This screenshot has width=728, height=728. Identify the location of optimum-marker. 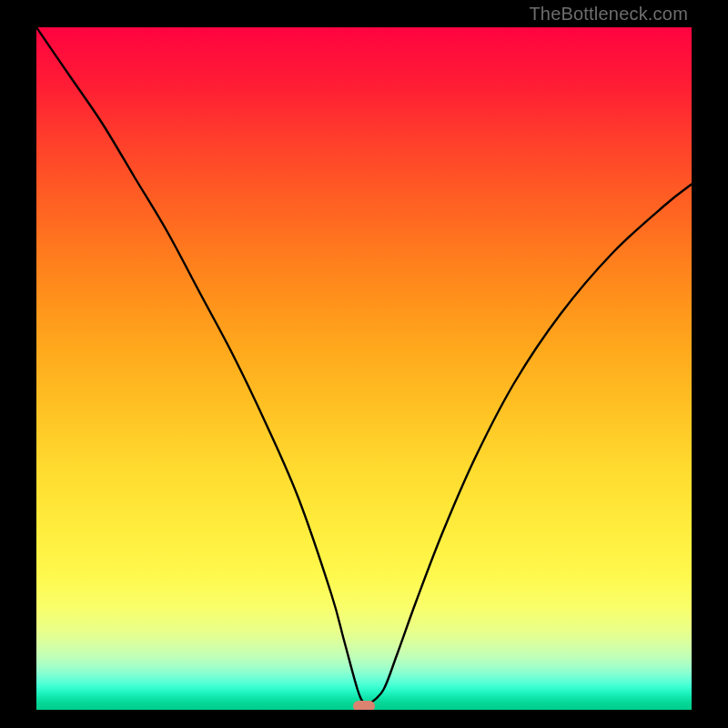
(364, 706).